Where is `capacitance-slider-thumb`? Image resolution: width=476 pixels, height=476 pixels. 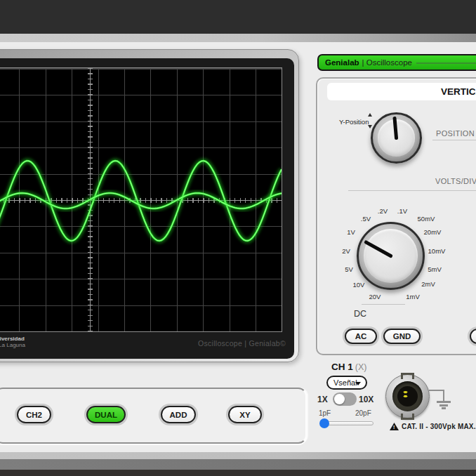 capacitance-slider-thumb is located at coordinates (324, 423).